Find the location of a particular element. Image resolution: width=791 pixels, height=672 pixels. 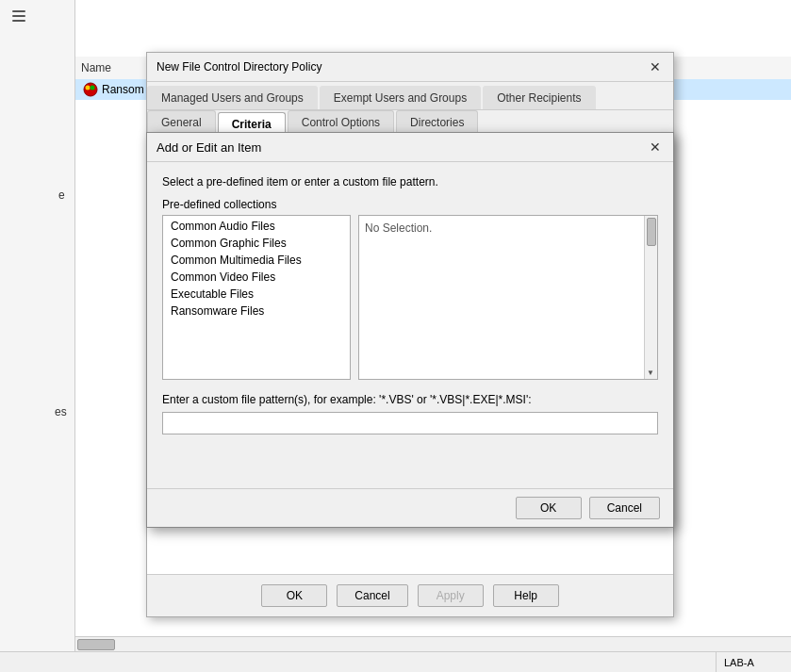

tab-exempt-users: Exempt Users and Groups is located at coordinates (400, 98).